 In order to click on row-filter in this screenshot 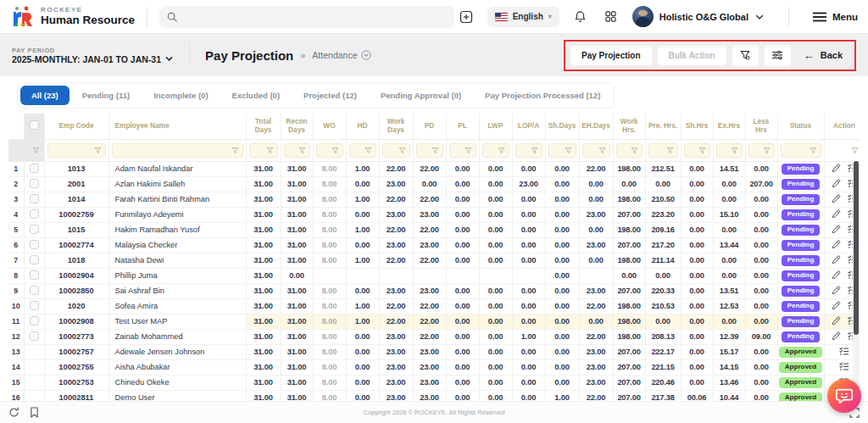, I will do `click(26, 150)`.